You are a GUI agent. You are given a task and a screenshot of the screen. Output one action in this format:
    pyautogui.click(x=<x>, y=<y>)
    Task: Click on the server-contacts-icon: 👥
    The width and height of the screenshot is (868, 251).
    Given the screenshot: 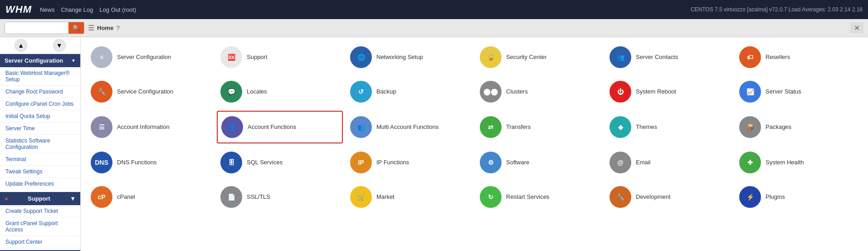 What is the action you would take?
    pyautogui.click(x=620, y=57)
    